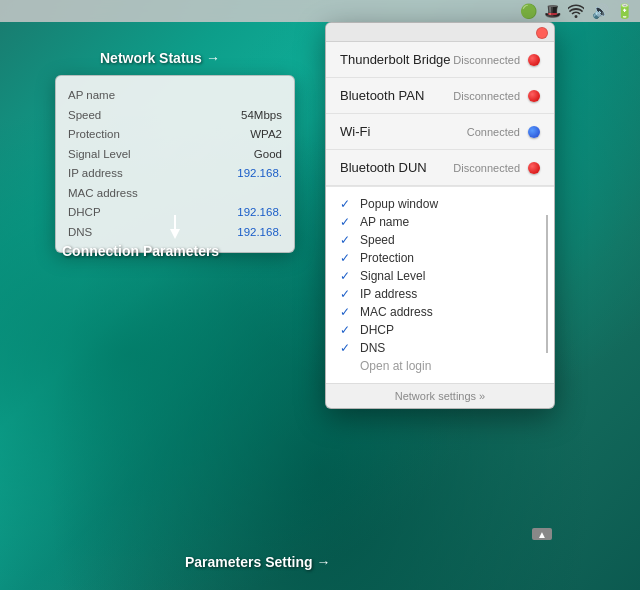 This screenshot has width=640, height=590. I want to click on network-item-bluetooth-pan: Bluetooth PAN Disconnected, so click(440, 96).